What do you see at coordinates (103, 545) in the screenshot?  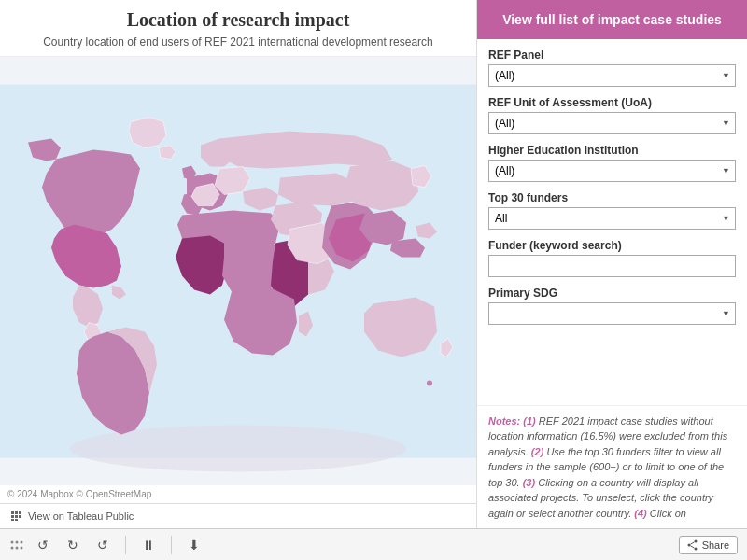 I see `back-button: ↺` at bounding box center [103, 545].